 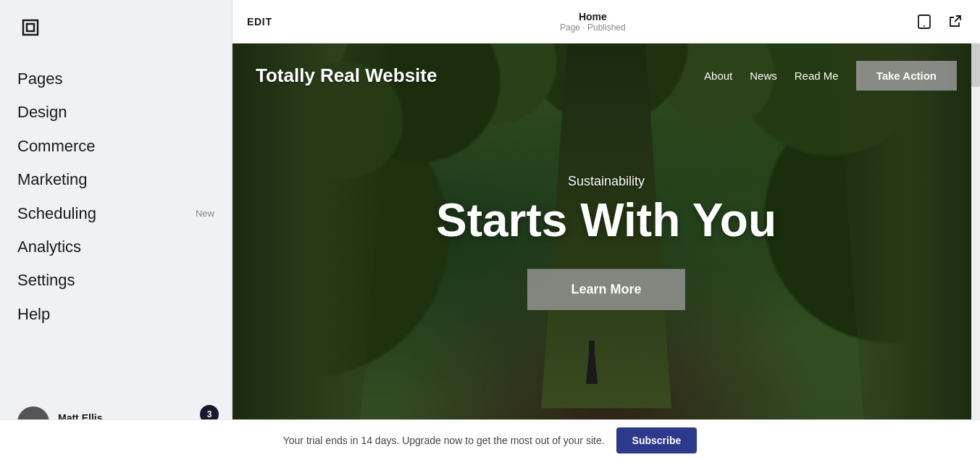 I want to click on hero-nav: Totally Real Website About News Read Me …, so click(x=606, y=75).